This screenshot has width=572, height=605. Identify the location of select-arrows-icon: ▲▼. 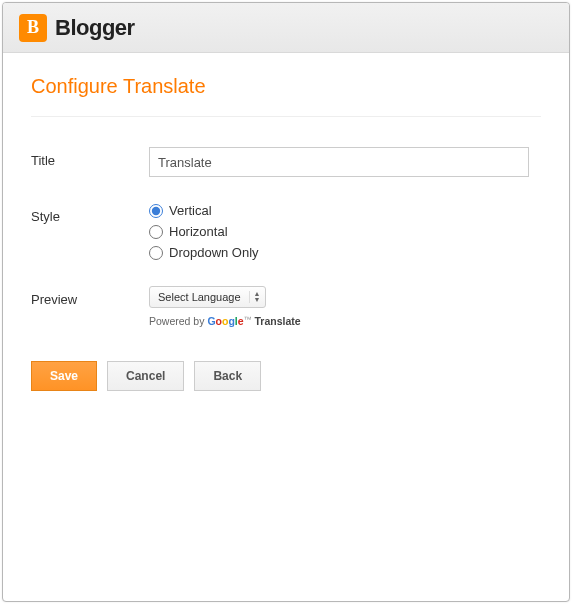
(255, 297).